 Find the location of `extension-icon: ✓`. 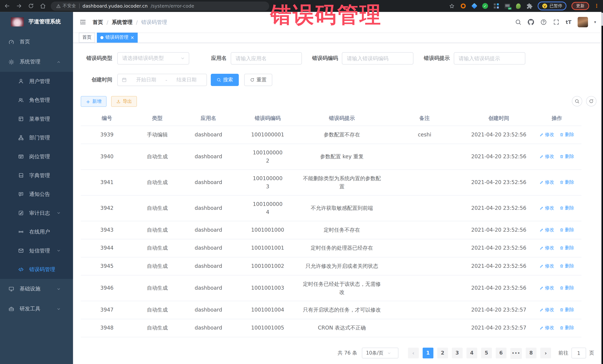

extension-icon: ✓ is located at coordinates (485, 6).